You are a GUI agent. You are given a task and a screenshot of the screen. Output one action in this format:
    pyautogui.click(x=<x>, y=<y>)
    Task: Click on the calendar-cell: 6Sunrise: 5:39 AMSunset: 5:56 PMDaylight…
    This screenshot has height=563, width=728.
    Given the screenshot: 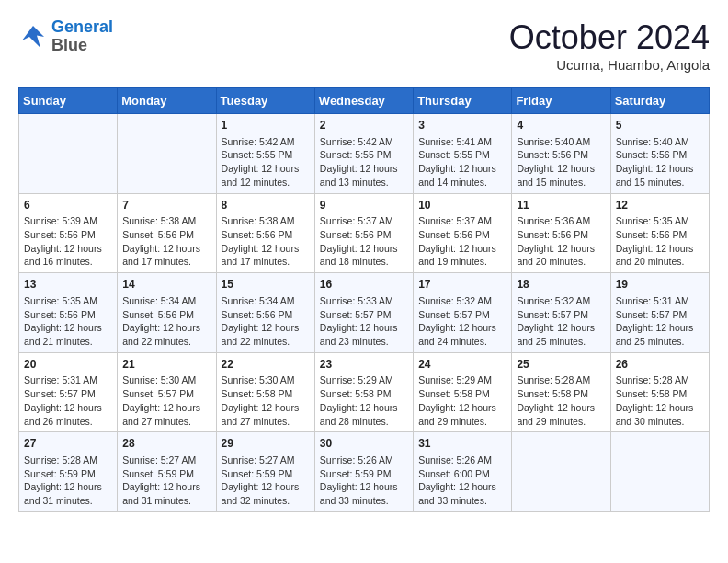 What is the action you would take?
    pyautogui.click(x=68, y=234)
    